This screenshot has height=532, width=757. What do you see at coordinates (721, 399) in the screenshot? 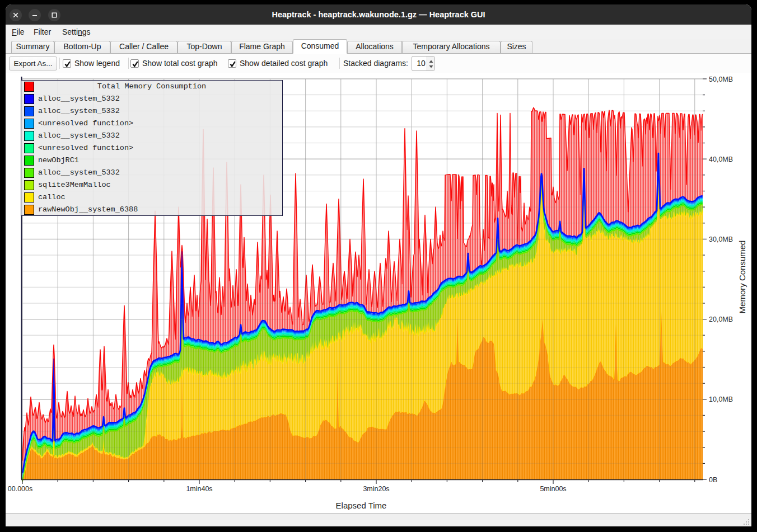
I see `svg-text: 10,0MB` at bounding box center [721, 399].